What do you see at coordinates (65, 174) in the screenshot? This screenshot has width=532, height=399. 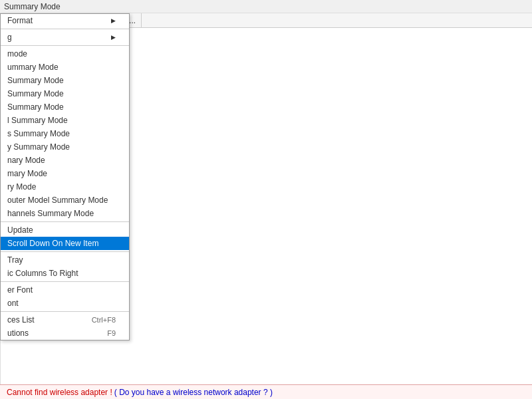 I see `menu-item-mary-mode: mary Mode` at bounding box center [65, 174].